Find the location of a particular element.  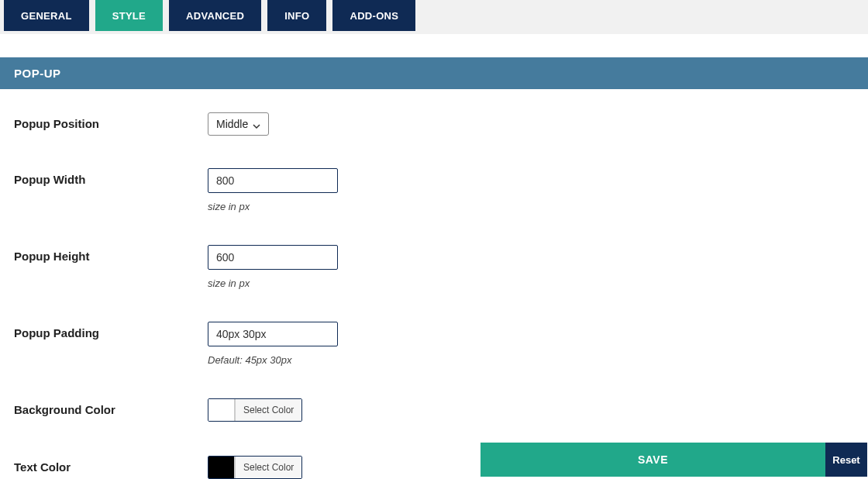

label-text-color: Text Color is located at coordinates (111, 465).